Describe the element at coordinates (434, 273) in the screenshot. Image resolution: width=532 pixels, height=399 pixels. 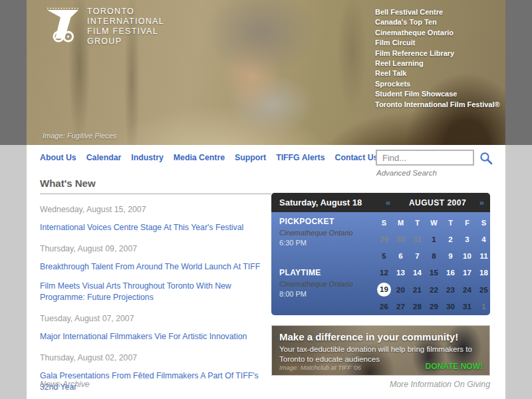
I see `calendar-day: 15` at that location.